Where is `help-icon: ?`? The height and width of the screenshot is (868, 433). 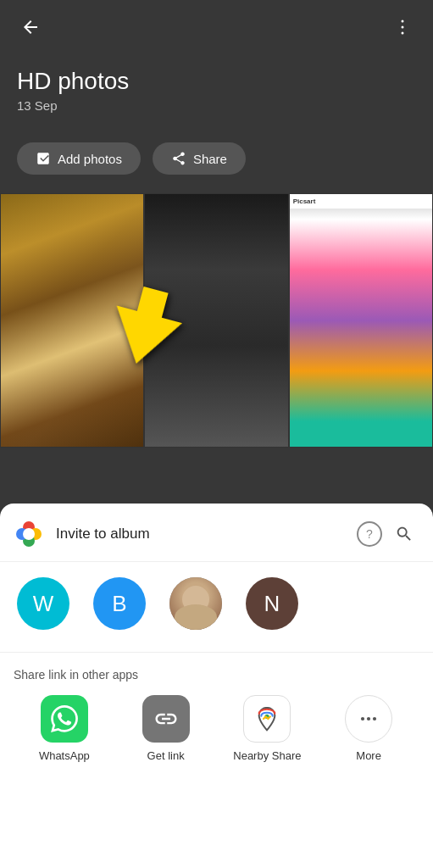 help-icon: ? is located at coordinates (369, 534).